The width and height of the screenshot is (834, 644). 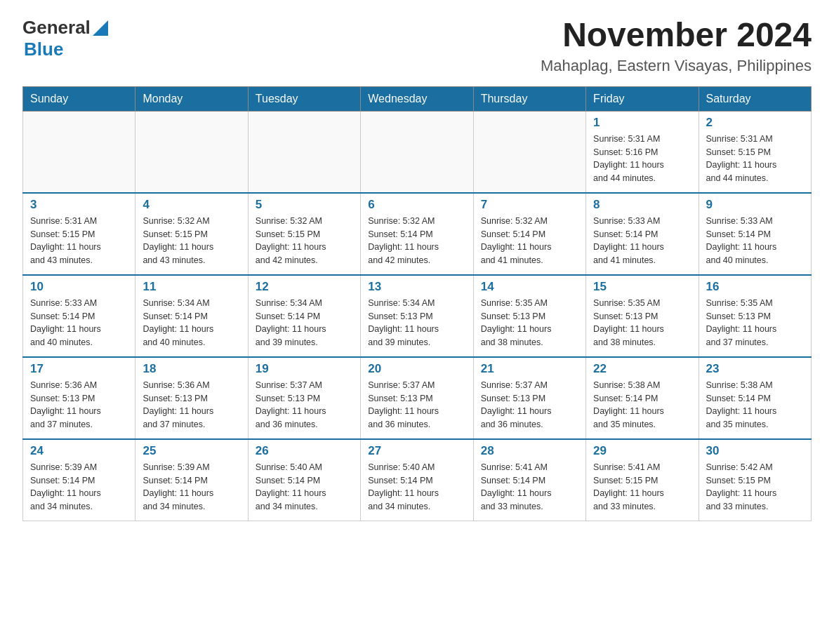 What do you see at coordinates (417, 98) in the screenshot?
I see `calendar-header-row: SundayMondayTuesdayWednesdayThursdayFrid…` at bounding box center [417, 98].